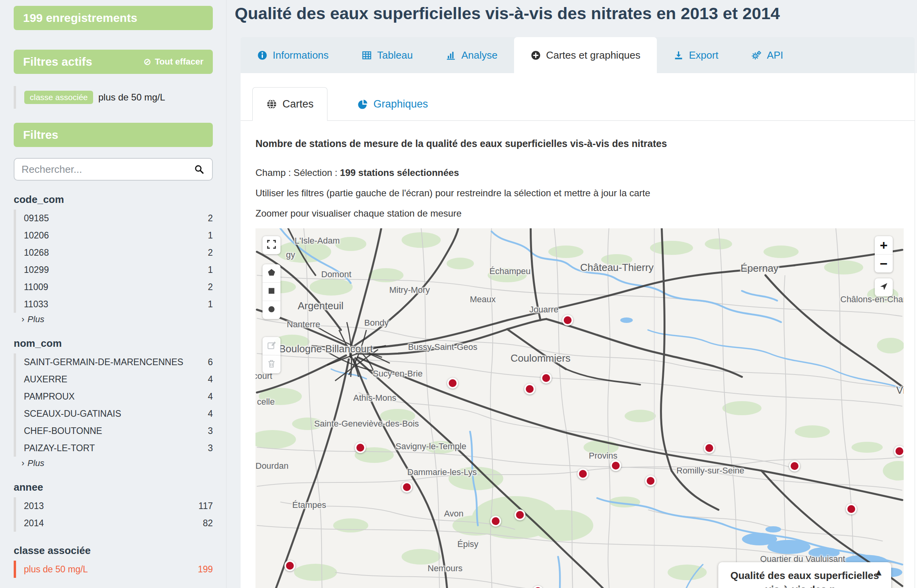 This screenshot has height=588, width=917. What do you see at coordinates (767, 55) in the screenshot?
I see `tab-api: API` at bounding box center [767, 55].